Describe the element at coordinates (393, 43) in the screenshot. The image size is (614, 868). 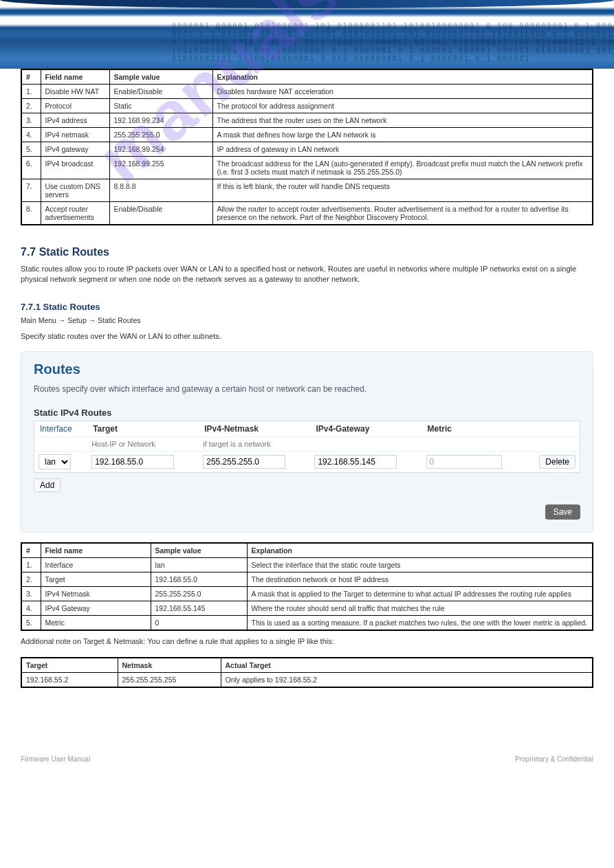
I see `banner-bits-decor: 0000001 000001 0101000001 101 0100000110…` at that location.